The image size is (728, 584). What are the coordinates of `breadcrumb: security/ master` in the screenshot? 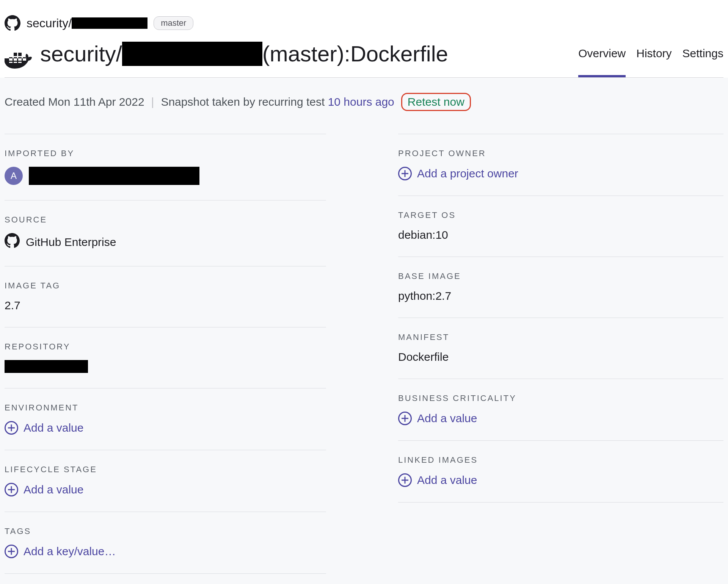 It's located at (364, 23).